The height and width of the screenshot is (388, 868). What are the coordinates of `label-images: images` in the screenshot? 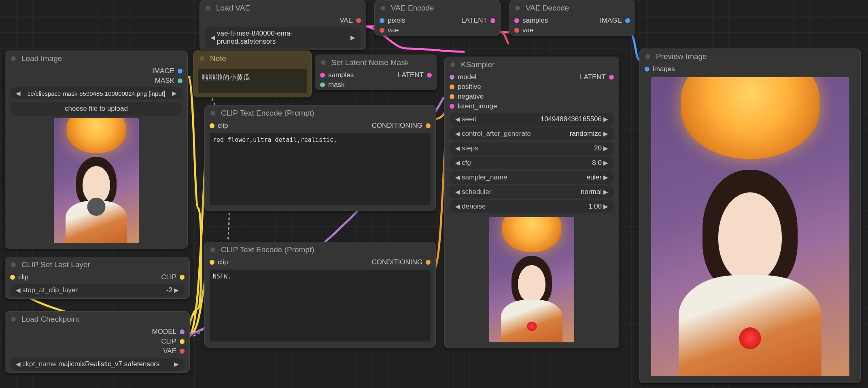 It's located at (664, 69).